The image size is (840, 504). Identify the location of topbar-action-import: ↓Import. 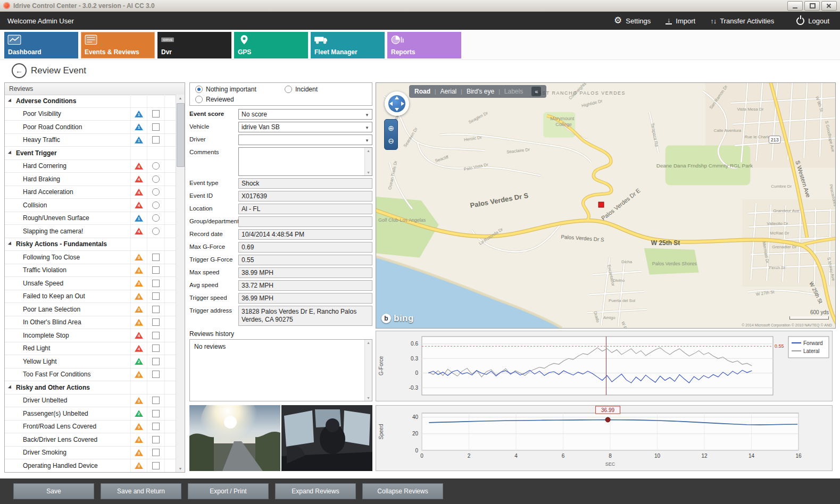
(680, 21).